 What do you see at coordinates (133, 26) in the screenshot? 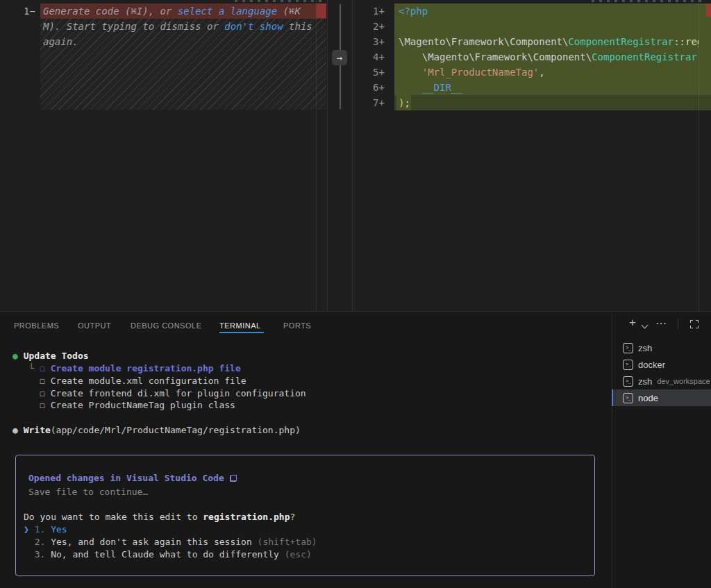
I see `ghost-text: M). Start typing to dismiss or` at bounding box center [133, 26].